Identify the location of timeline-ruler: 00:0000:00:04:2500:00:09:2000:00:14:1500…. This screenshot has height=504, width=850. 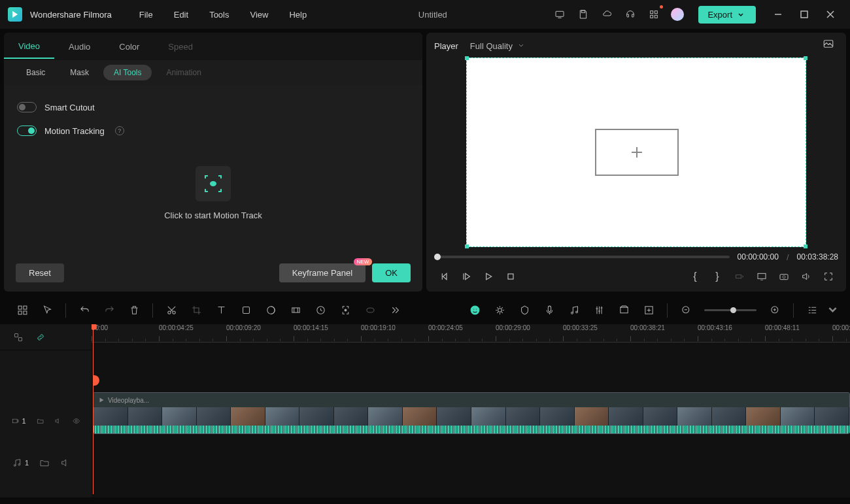
(471, 333).